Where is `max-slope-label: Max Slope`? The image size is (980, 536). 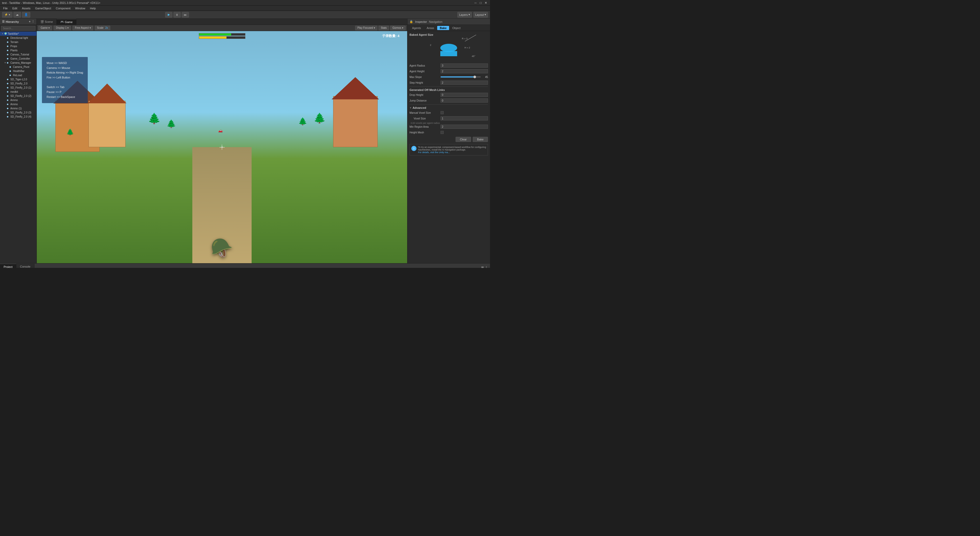 max-slope-label: Max Slope is located at coordinates (425, 77).